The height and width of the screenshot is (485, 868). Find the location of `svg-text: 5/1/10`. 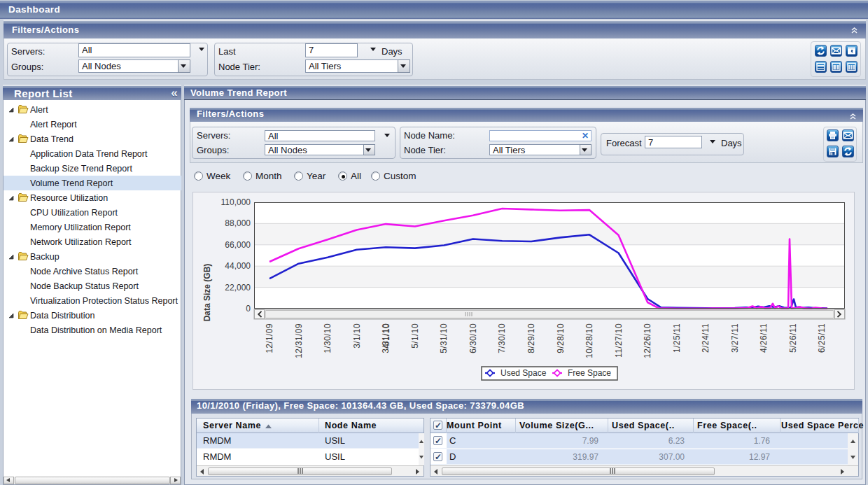

svg-text: 5/1/10 is located at coordinates (415, 336).